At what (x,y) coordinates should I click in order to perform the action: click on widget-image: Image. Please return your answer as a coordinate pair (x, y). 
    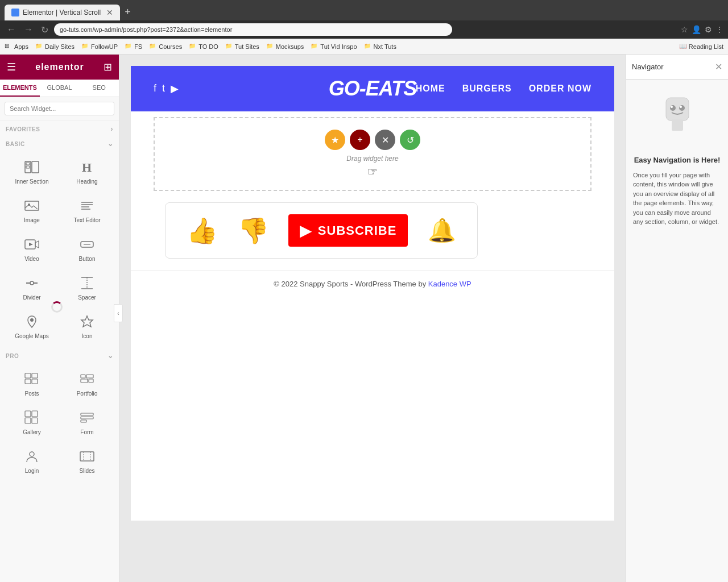
    Looking at the image, I should click on (32, 210).